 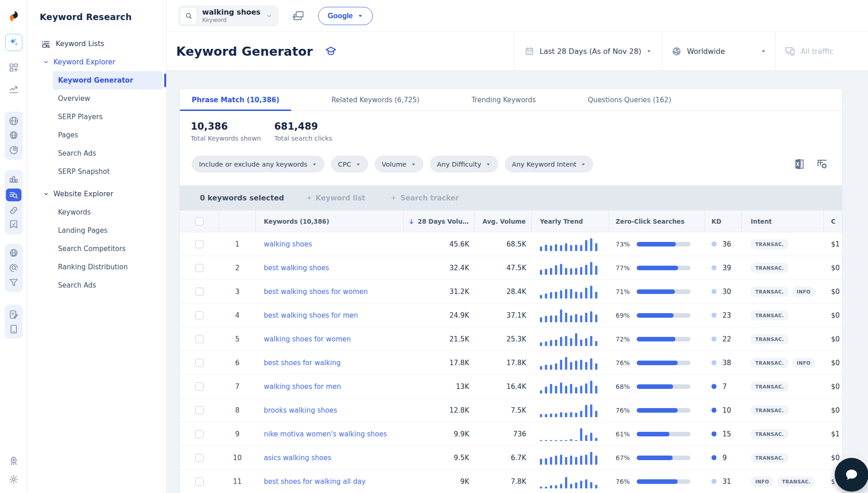 What do you see at coordinates (626, 244) in the screenshot?
I see `zero-click-pct: 73%` at bounding box center [626, 244].